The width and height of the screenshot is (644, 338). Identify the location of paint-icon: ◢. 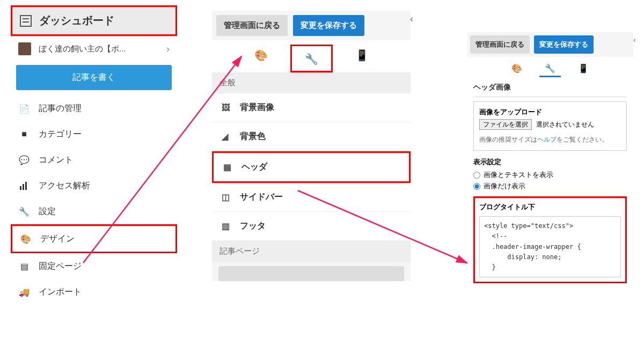
(227, 137).